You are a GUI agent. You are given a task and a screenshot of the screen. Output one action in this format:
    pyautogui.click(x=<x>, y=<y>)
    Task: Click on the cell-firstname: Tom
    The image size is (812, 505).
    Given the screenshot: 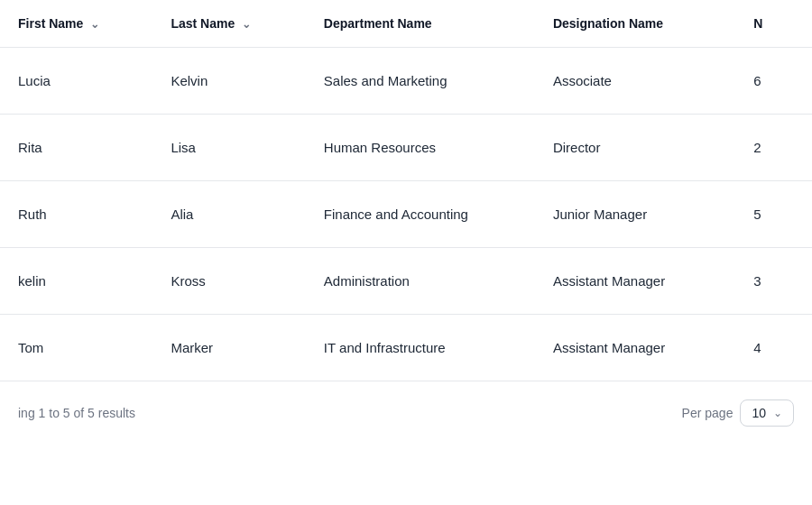 What is the action you would take?
    pyautogui.click(x=76, y=348)
    